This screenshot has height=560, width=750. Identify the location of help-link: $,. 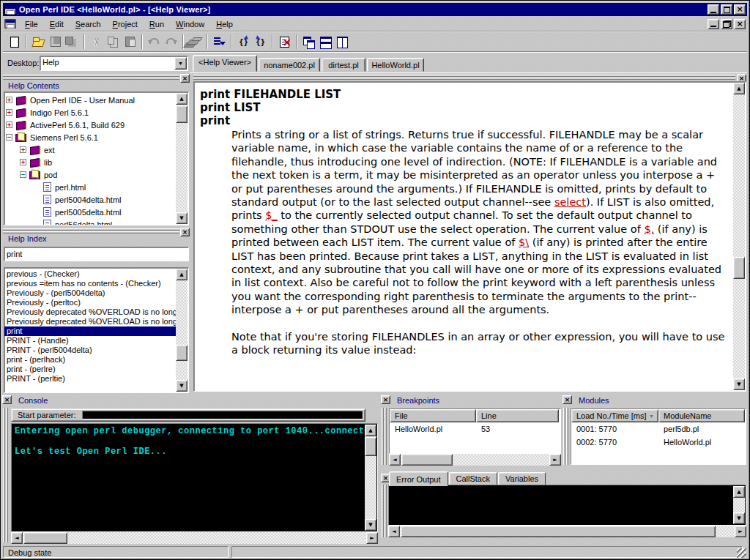
(649, 229).